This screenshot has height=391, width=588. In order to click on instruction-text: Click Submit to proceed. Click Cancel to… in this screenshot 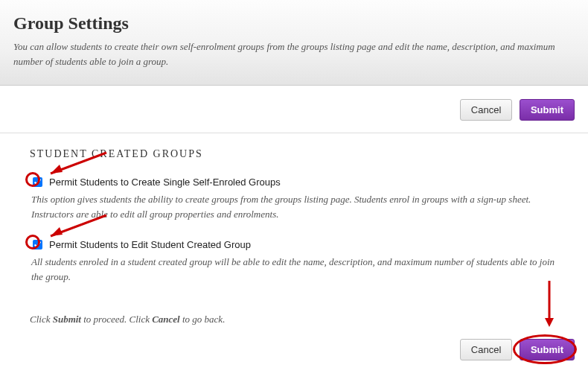, I will do `click(294, 320)`.